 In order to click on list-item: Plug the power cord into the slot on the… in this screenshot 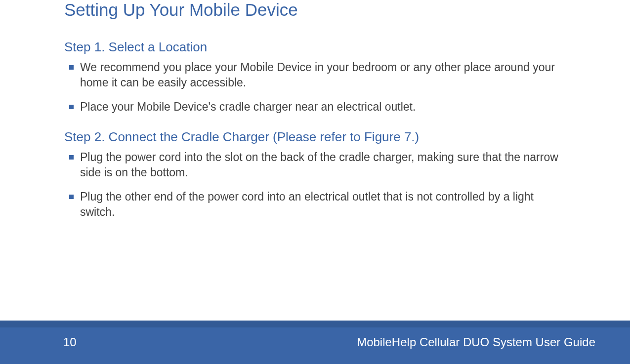, I will do `click(317, 165)`.